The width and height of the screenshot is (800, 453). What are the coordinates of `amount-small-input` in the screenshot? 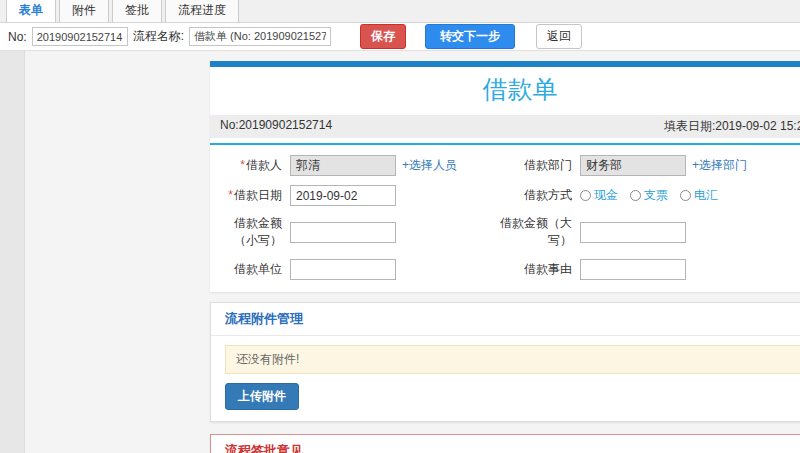 It's located at (343, 232).